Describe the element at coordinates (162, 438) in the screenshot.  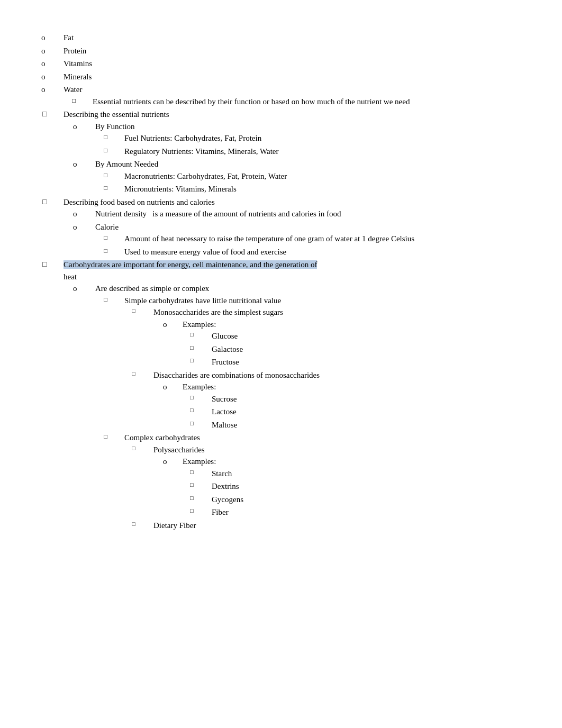
I see `item-text: Complex carbohydrates` at that location.